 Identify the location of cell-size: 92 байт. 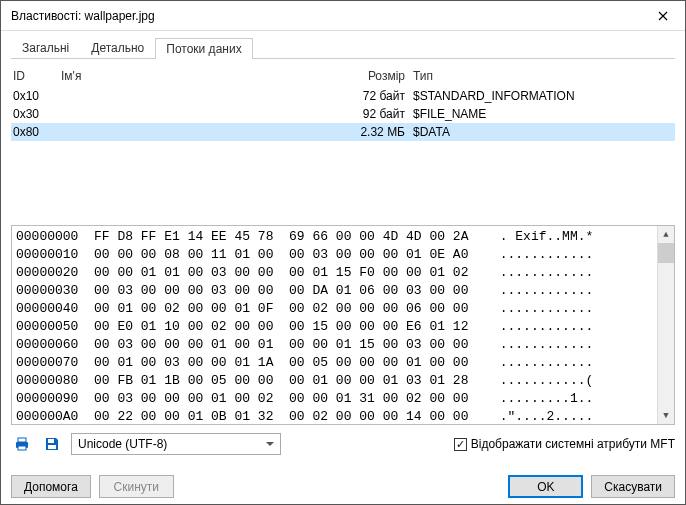
(373, 114).